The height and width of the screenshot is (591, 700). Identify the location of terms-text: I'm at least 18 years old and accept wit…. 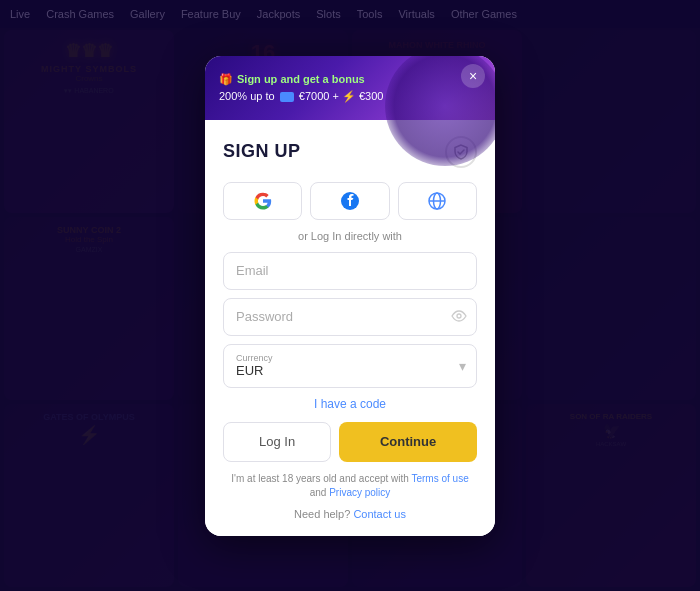
(350, 486).